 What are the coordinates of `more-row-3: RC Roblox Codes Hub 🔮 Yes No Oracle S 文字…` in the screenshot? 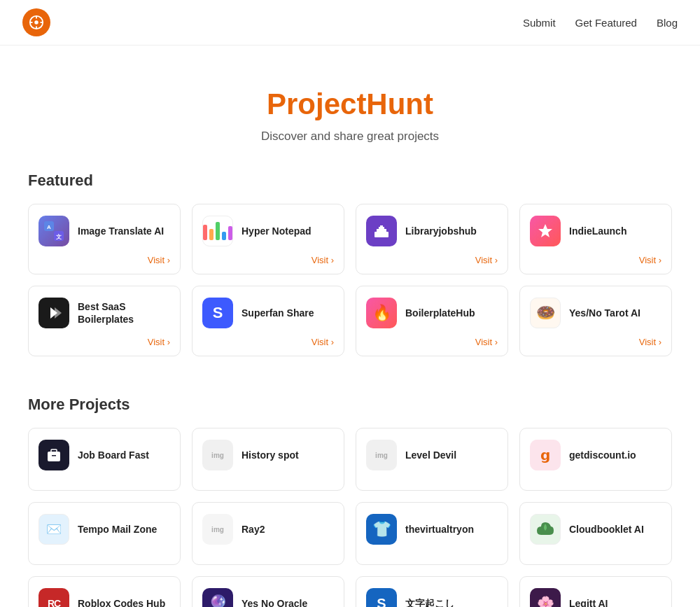 It's located at (350, 592).